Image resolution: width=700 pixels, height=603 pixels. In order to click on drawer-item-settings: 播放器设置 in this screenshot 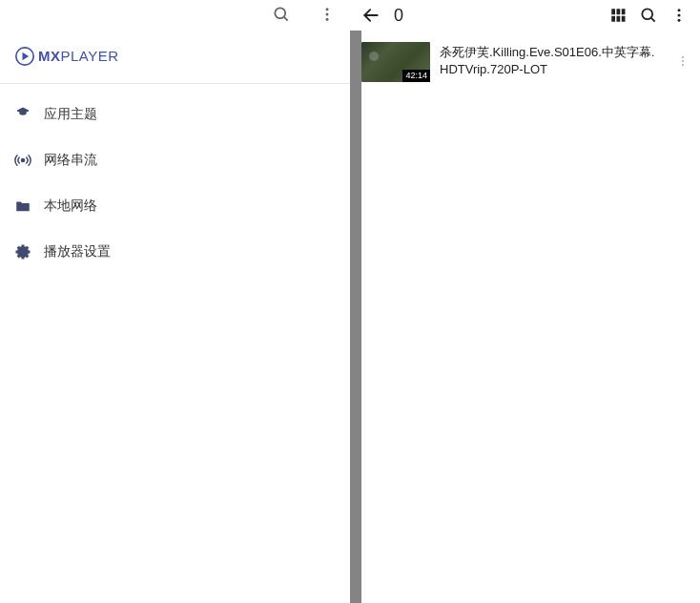, I will do `click(175, 252)`.